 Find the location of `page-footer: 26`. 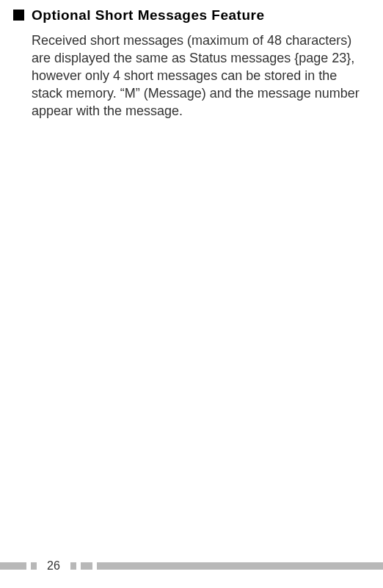

page-footer: 26 is located at coordinates (192, 566).